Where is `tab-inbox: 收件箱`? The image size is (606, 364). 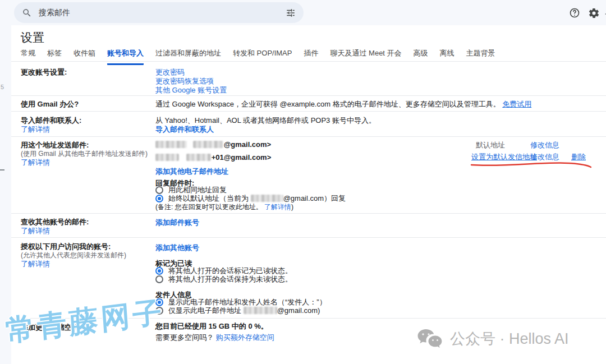 tab-inbox: 收件箱 is located at coordinates (84, 57).